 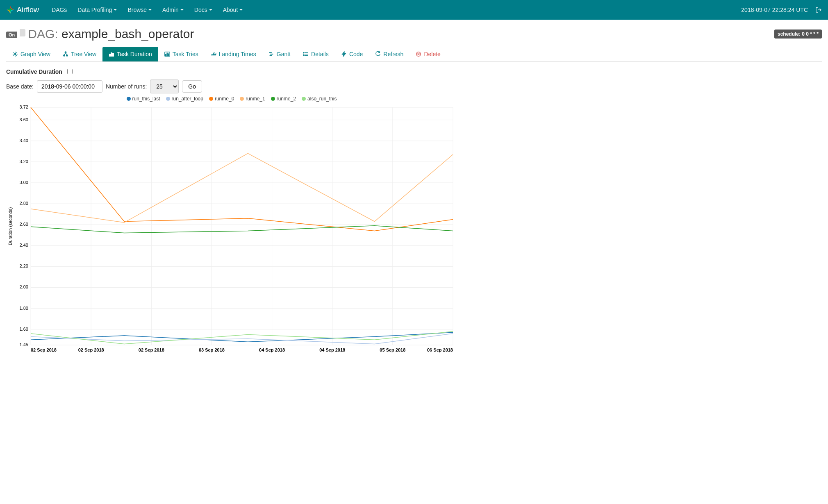 What do you see at coordinates (28, 10) in the screenshot?
I see `brand-label: Airflow` at bounding box center [28, 10].